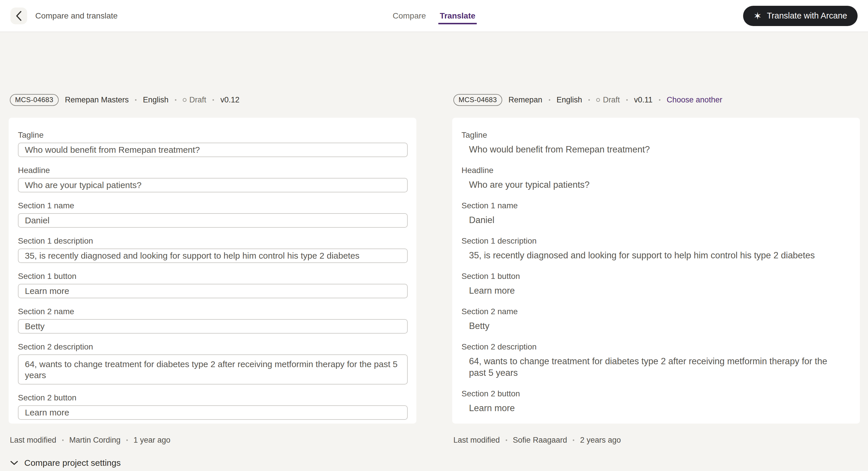  What do you see at coordinates (611, 100) in the screenshot?
I see `target-status-label: Draft` at bounding box center [611, 100].